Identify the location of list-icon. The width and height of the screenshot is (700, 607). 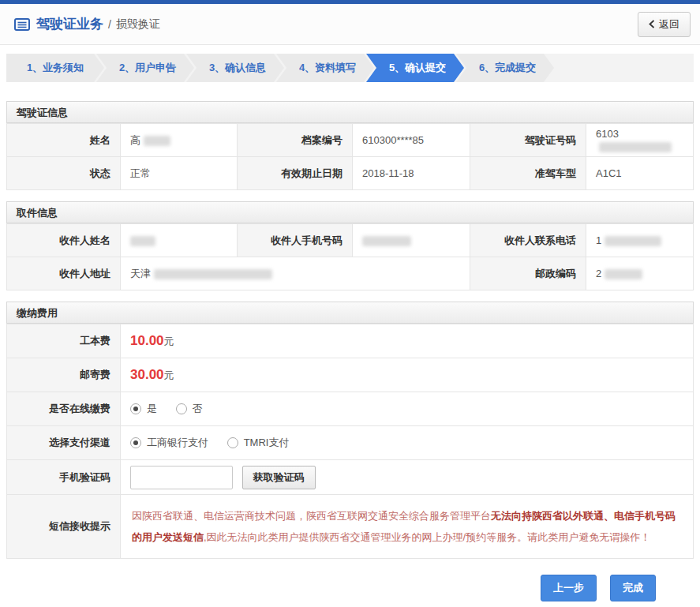
(22, 24).